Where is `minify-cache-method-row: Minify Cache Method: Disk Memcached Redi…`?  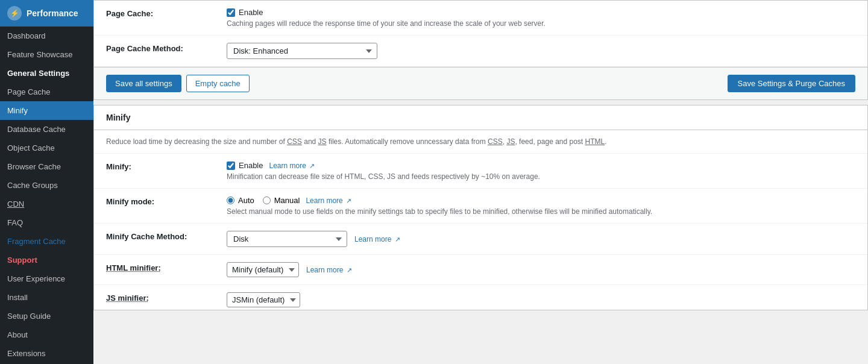
minify-cache-method-row: Minify Cache Method: Disk Memcached Redi… is located at coordinates (481, 239).